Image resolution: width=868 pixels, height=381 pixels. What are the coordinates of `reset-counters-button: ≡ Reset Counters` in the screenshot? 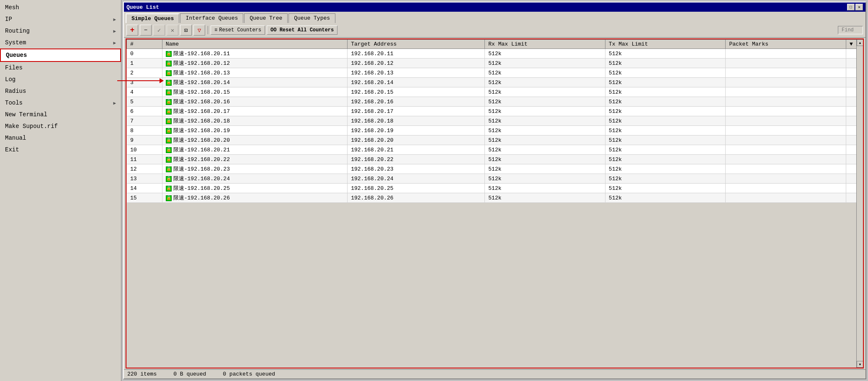 It's located at (238, 30).